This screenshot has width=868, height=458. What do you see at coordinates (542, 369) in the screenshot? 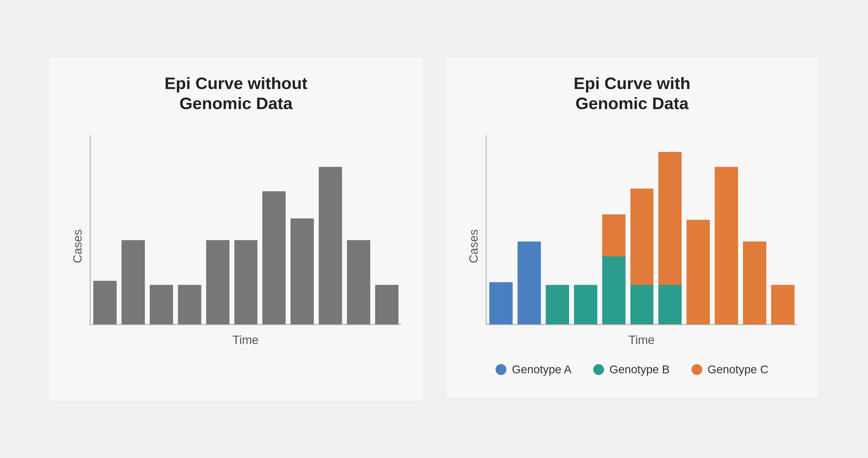
I see `legend-label-a: Genotype A` at bounding box center [542, 369].